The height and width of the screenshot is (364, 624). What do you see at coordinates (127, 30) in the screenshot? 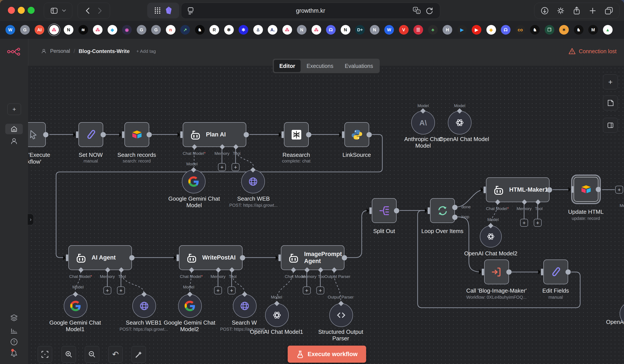
I see `bookmark-favicon: ◉` at bounding box center [127, 30].